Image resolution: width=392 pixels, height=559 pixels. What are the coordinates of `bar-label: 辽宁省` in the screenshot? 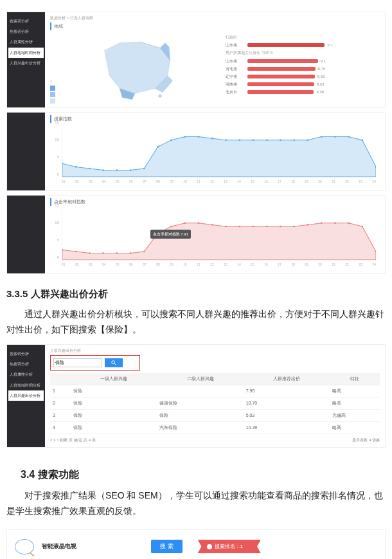 It's located at (236, 77).